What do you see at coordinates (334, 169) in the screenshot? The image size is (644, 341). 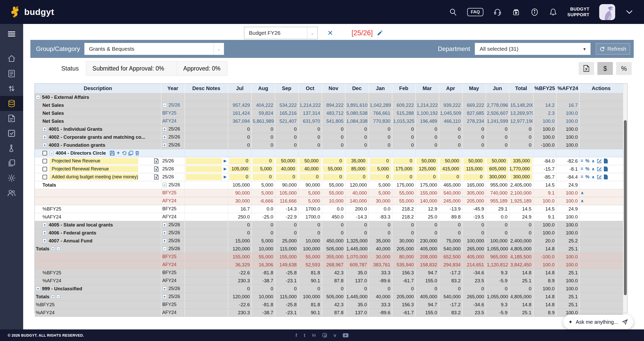 I see `editable-amount: 55,000` at bounding box center [334, 169].